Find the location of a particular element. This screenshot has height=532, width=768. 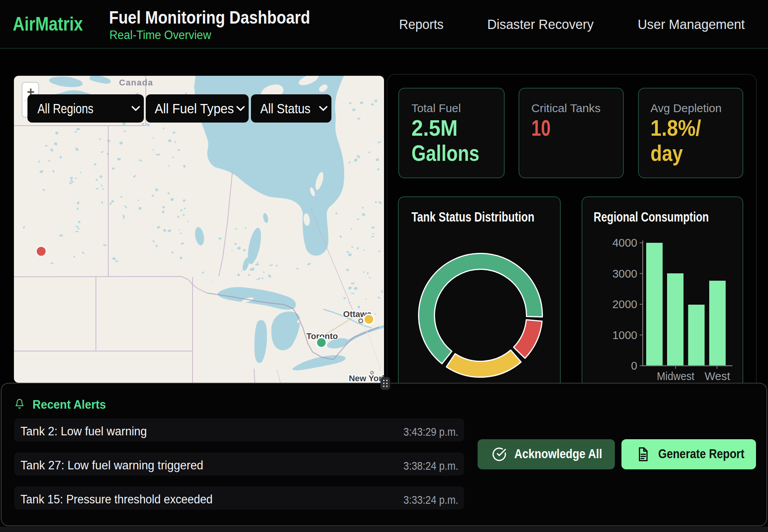

svg-text: 2000 is located at coordinates (625, 304).